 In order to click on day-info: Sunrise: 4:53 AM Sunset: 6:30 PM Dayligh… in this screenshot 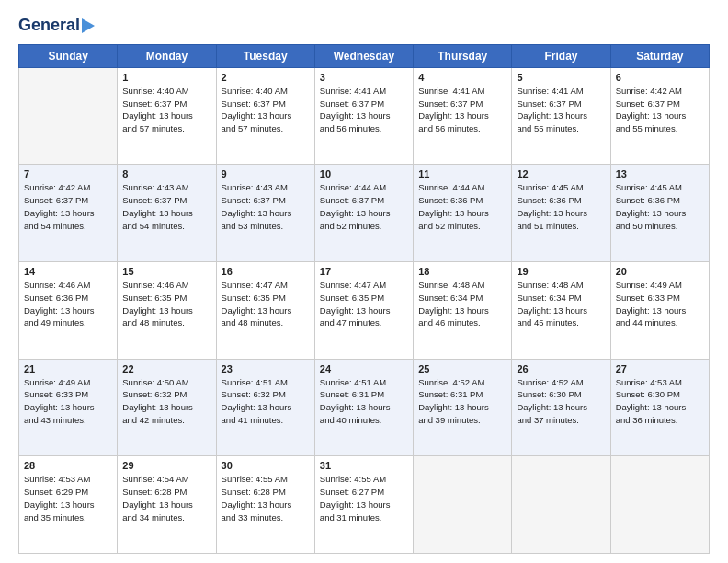, I will do `click(660, 401)`.